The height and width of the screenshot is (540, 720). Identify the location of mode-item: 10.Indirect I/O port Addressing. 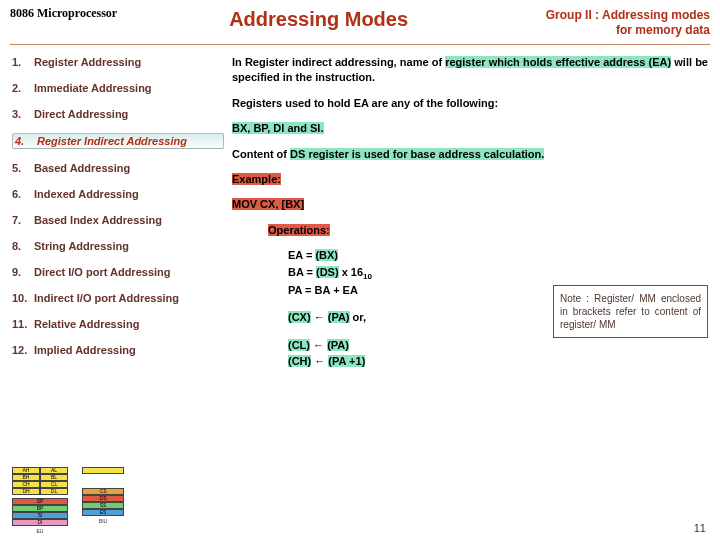
(118, 298).